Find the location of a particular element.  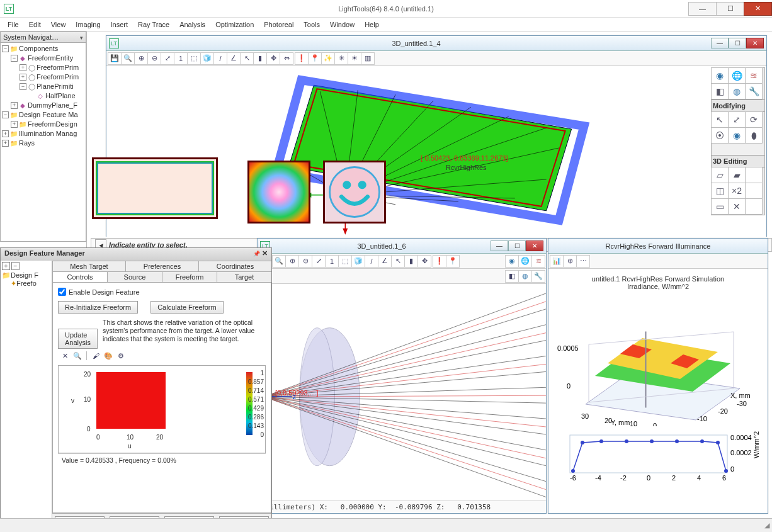

tree-root: Components is located at coordinates (38, 49).